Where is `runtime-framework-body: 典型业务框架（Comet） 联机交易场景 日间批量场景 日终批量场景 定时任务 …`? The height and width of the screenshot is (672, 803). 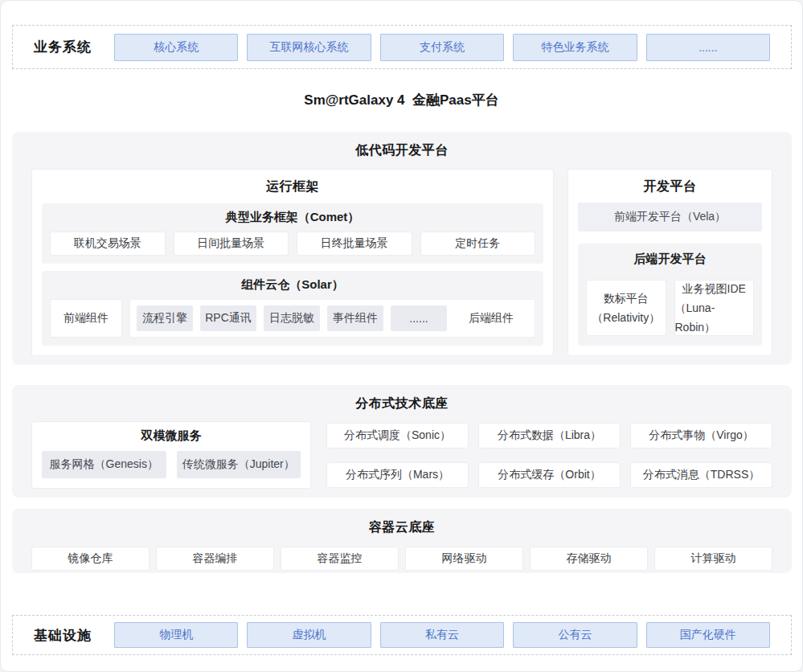
runtime-framework-body: 典型业务框架（Comet） 联机交易场景 日间批量场景 日终批量场景 定时任务 … is located at coordinates (293, 275).